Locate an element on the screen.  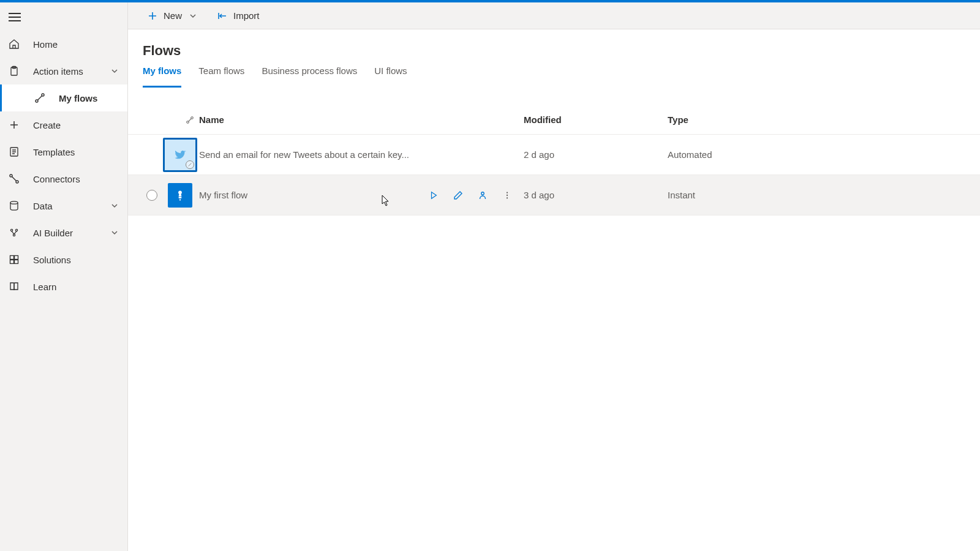
sidebar-item-label: Data is located at coordinates (43, 206).